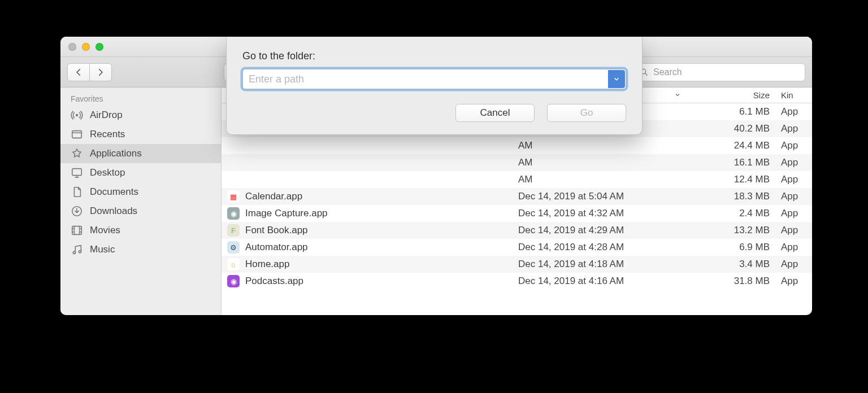 This screenshot has height=393, width=868. Describe the element at coordinates (517, 247) in the screenshot. I see `table-row: ⚙Automator.appDec 14, 2019 at 4:28 AM6.9…` at that location.